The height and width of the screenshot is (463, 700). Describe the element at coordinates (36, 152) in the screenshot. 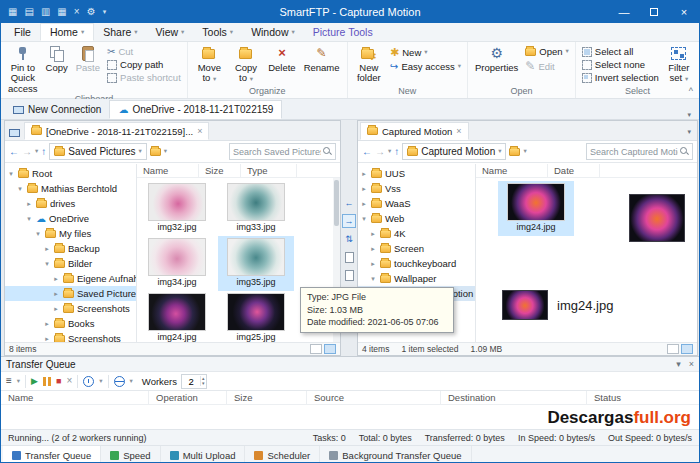

I see `history-caret-icon: ▾` at that location.